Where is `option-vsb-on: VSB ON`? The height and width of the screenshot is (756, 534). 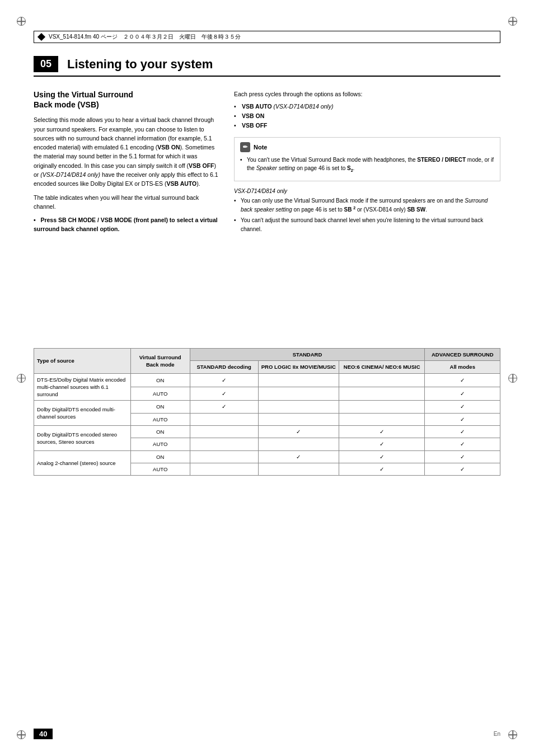 option-vsb-on: VSB ON is located at coordinates (367, 116).